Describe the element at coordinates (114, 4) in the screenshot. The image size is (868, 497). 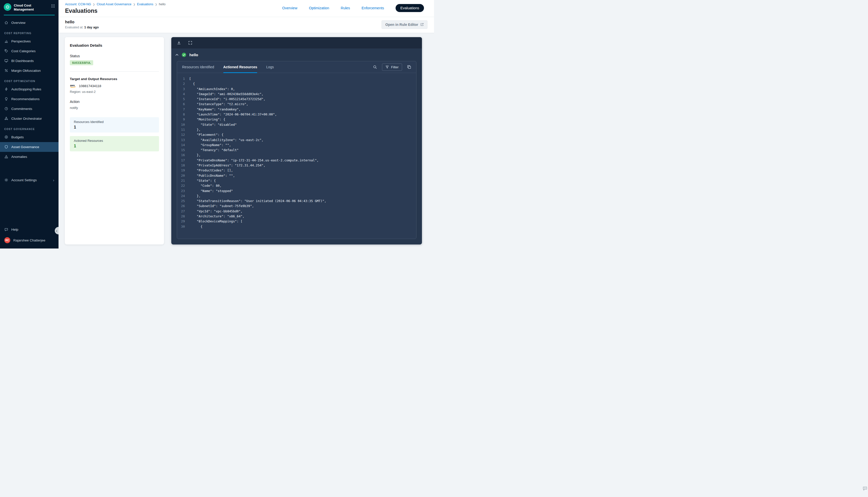
I see `breadcrumb-governance: Cloud Asset Governance` at that location.